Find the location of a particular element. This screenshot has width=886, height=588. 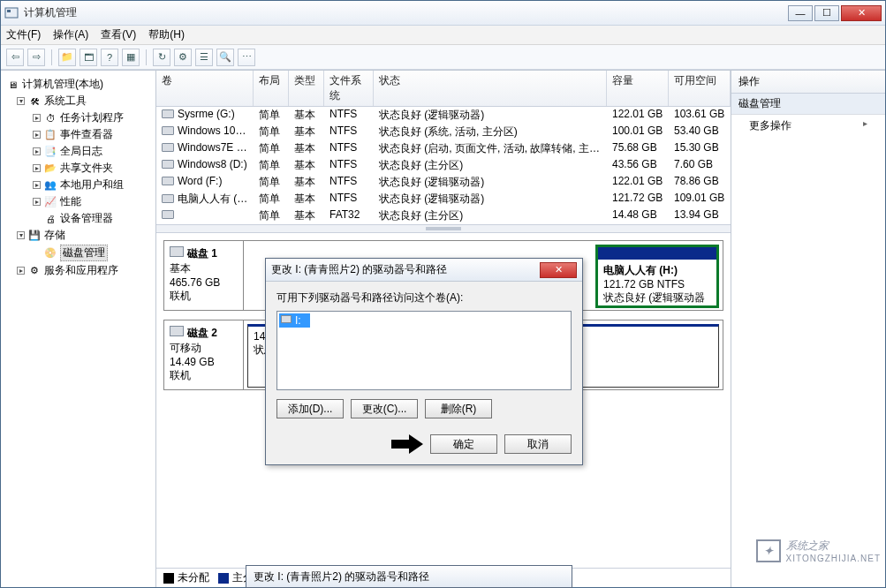

actions-group: 磁盘管理 is located at coordinates (808, 104).